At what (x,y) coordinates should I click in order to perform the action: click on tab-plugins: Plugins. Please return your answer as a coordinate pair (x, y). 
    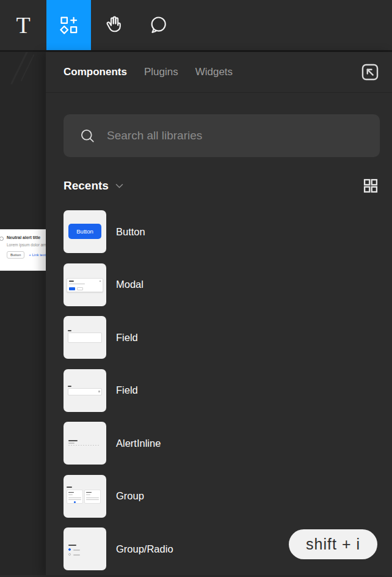
    Looking at the image, I should click on (161, 72).